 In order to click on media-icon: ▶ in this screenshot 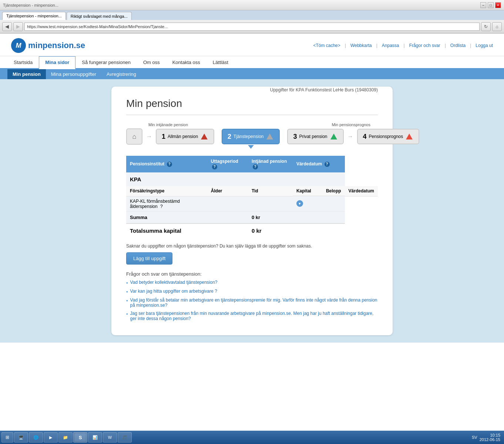, I will do `click(51, 437)`.